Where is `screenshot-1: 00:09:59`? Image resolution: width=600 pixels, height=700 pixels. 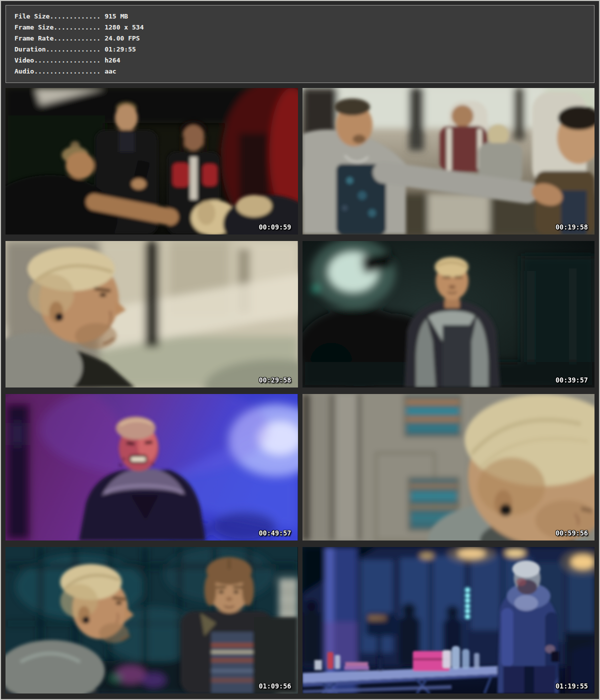 screenshot-1: 00:09:59 is located at coordinates (152, 161).